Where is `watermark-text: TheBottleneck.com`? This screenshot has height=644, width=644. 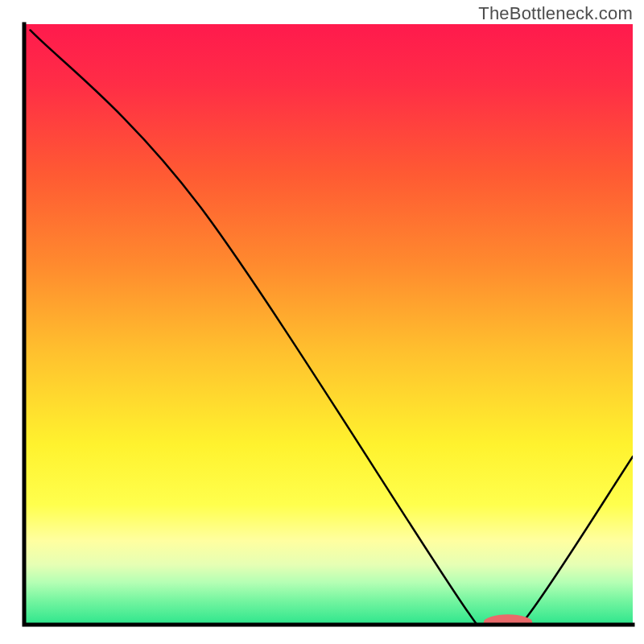
watermark-text: TheBottleneck.com is located at coordinates (555, 14).